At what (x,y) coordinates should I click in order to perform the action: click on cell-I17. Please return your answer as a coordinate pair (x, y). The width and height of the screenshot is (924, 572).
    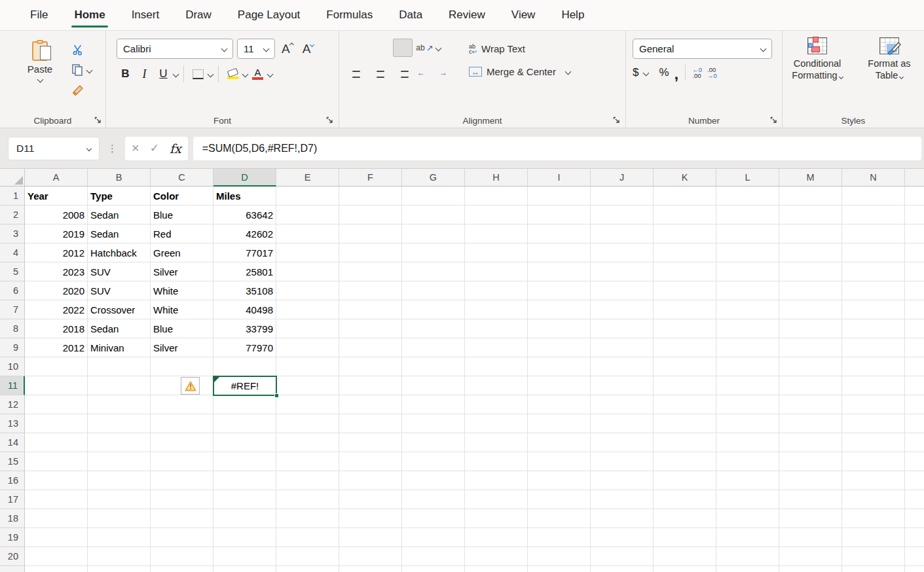
    Looking at the image, I should click on (559, 500).